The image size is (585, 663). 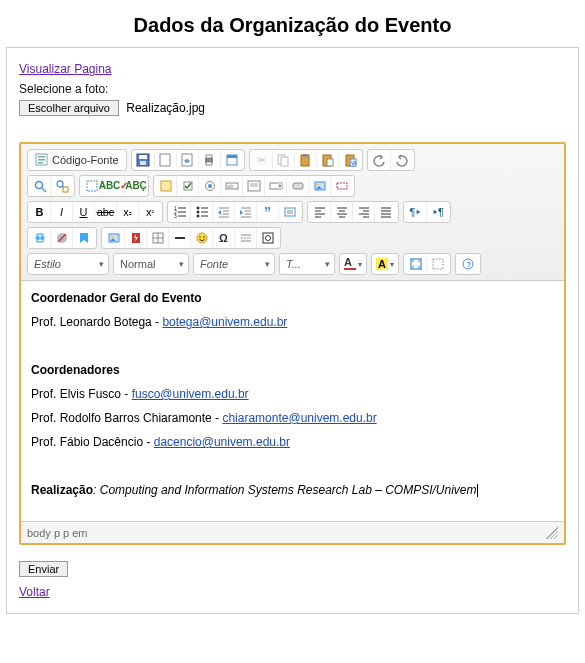 What do you see at coordinates (224, 238) in the screenshot?
I see `specialchar-icon: Ω` at bounding box center [224, 238].